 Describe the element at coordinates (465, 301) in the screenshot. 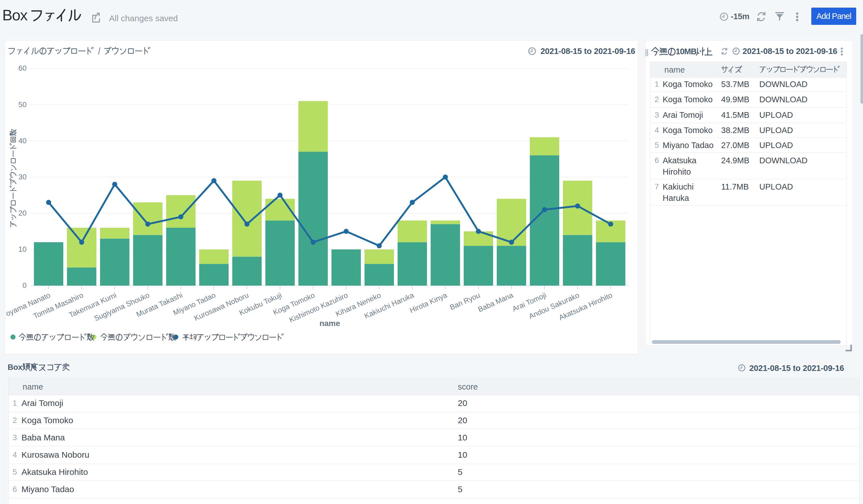

I see `svg-text: Ban Ryou` at that location.